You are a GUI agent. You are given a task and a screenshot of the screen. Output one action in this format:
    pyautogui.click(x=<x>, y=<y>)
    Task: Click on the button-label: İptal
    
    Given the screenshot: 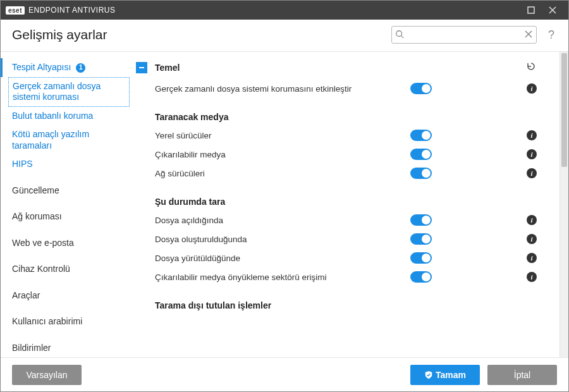 What is the action you would take?
    pyautogui.click(x=522, y=375)
    